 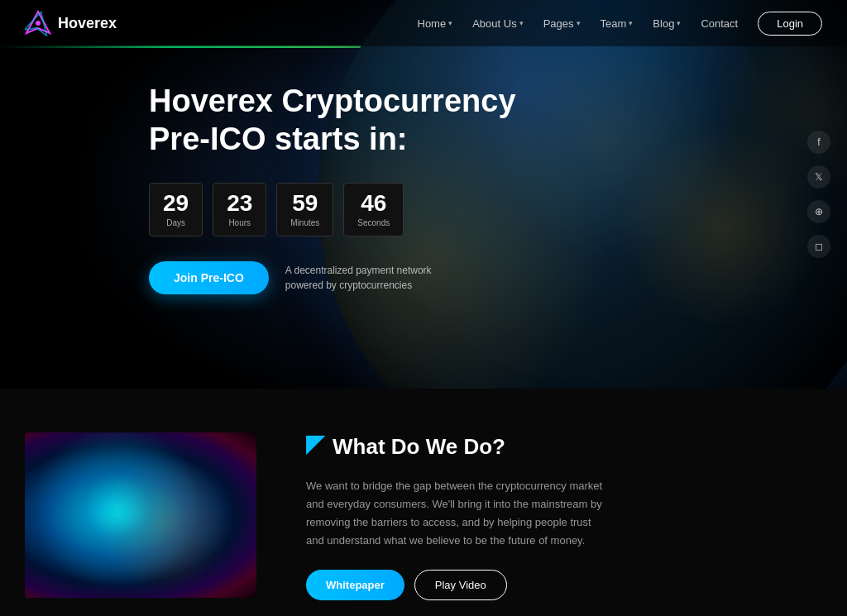 I want to click on social-bar: f 𝕏 ⊕ ◻, so click(x=819, y=194).